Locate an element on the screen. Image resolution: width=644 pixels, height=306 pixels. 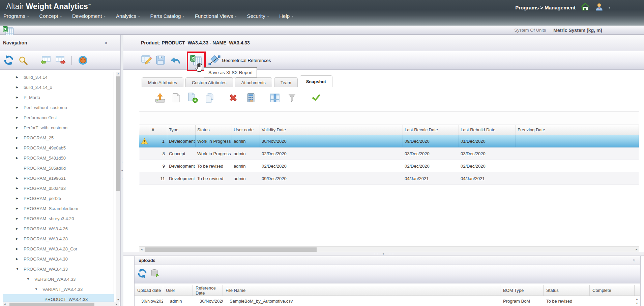
splitter-collapse-icon: ▾ is located at coordinates (384, 254).